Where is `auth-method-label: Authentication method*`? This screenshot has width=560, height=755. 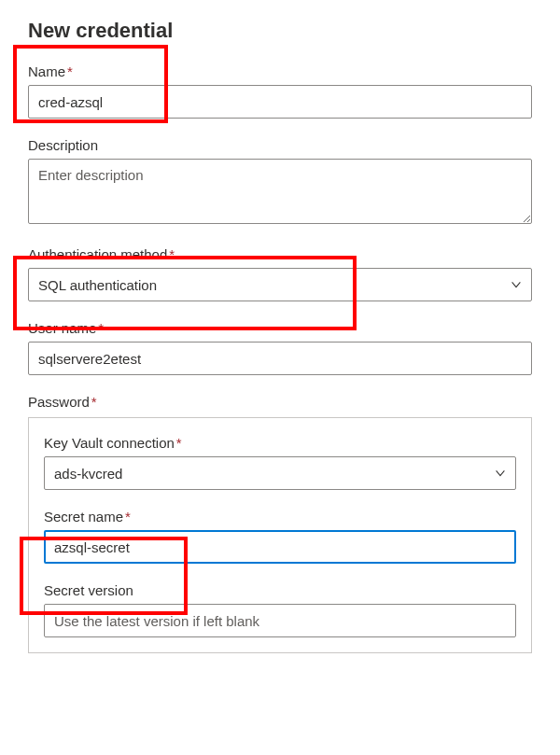 auth-method-label: Authentication method* is located at coordinates (280, 254).